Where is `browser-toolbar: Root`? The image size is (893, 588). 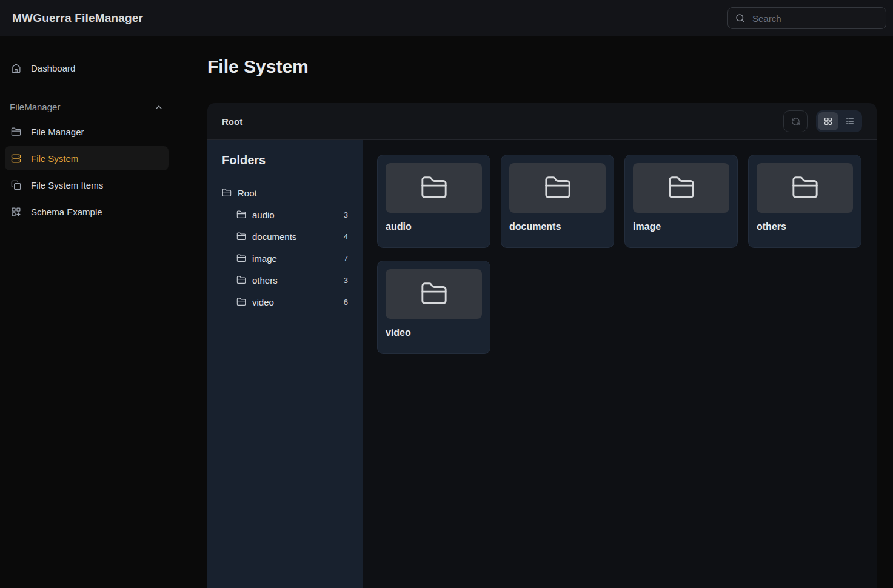
browser-toolbar: Root is located at coordinates (542, 121).